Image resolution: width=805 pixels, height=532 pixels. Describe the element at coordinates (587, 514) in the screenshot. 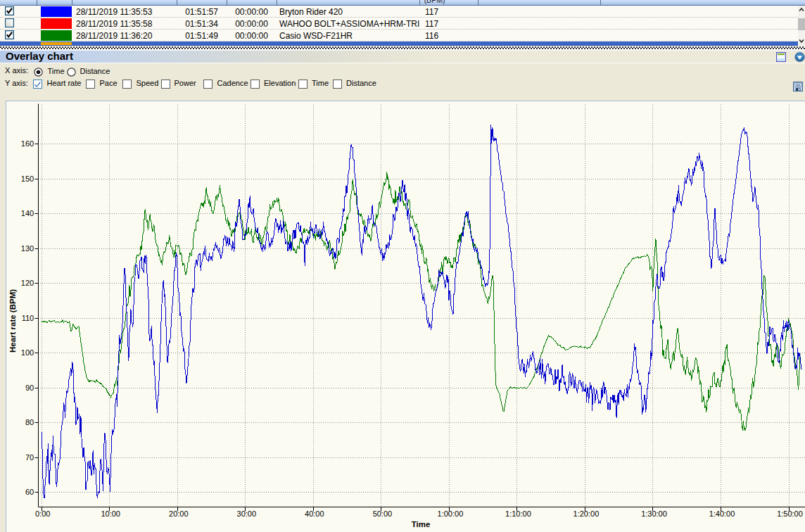

I see `svg-text: 1:20:00` at that location.